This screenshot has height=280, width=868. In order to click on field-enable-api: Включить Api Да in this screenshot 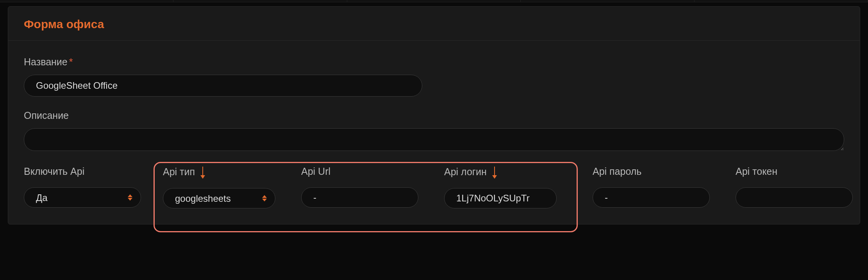, I will do `click(82, 187)`.